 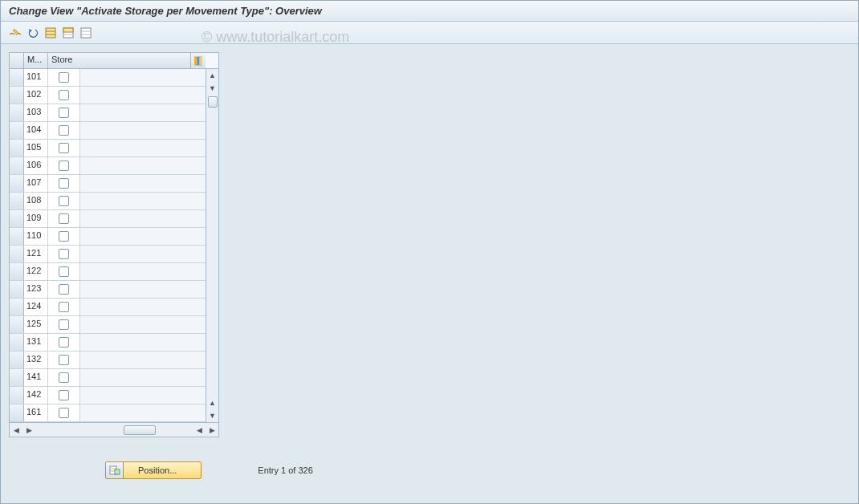 I want to click on scroll-thumb, so click(x=213, y=102).